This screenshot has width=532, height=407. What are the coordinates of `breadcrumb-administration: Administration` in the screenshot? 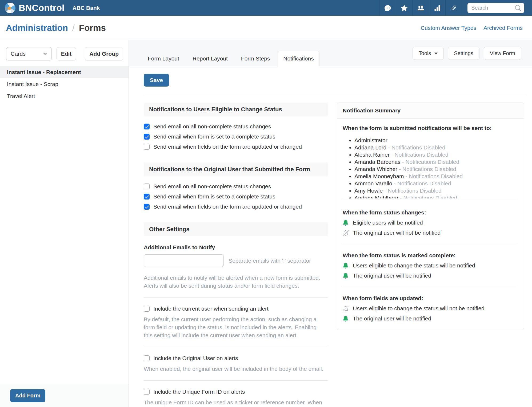 It's located at (37, 28).